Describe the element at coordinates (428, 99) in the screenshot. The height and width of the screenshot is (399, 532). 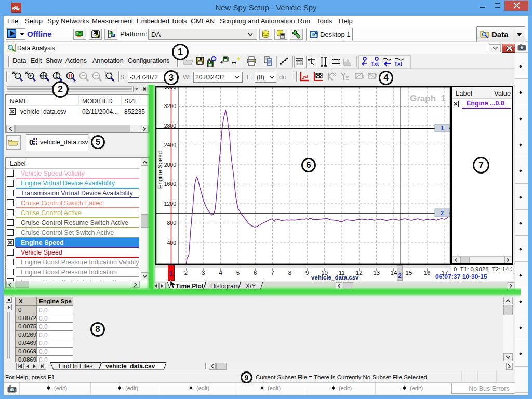
I see `svg-text: Graph_1` at that location.